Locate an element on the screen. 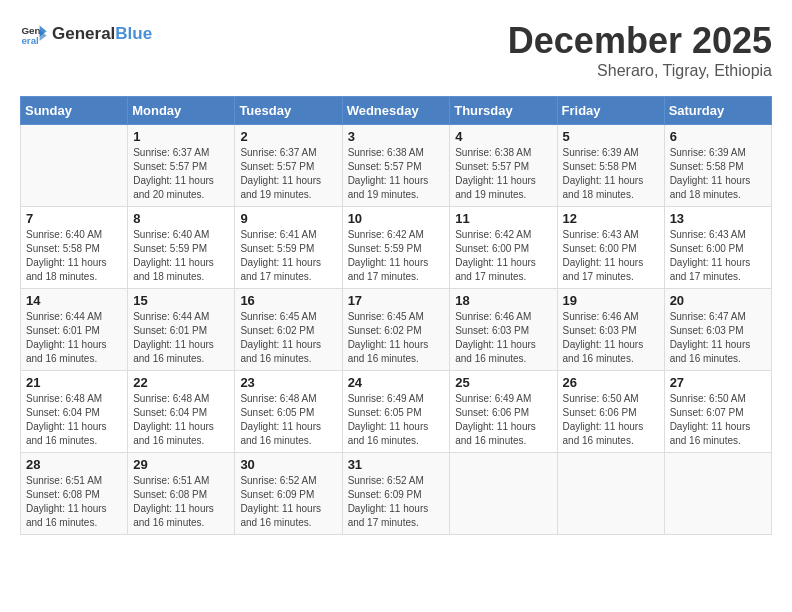 This screenshot has height=612, width=792. week-row-2: 14Sunrise: 6:44 AM Sunset: 6:01 PM Dayli… is located at coordinates (396, 330).